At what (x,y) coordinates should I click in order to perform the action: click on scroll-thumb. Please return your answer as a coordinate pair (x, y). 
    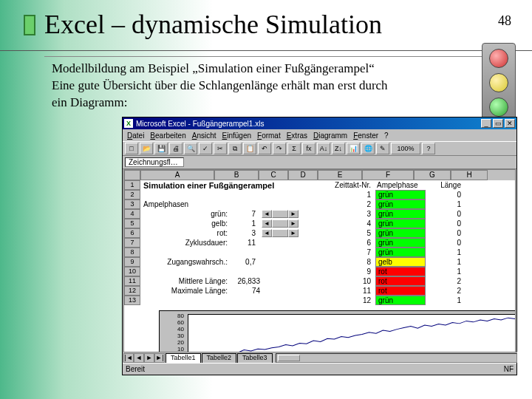
    Looking at the image, I should click on (289, 358).